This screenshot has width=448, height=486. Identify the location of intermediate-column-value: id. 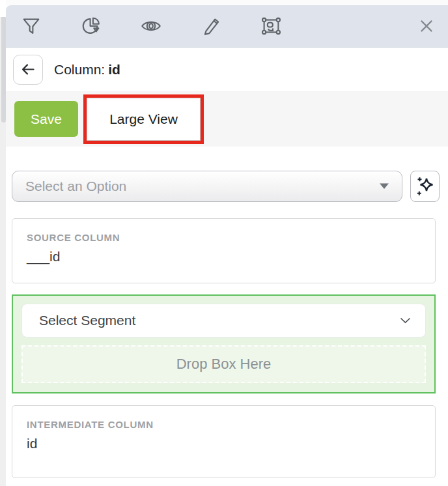
(224, 444).